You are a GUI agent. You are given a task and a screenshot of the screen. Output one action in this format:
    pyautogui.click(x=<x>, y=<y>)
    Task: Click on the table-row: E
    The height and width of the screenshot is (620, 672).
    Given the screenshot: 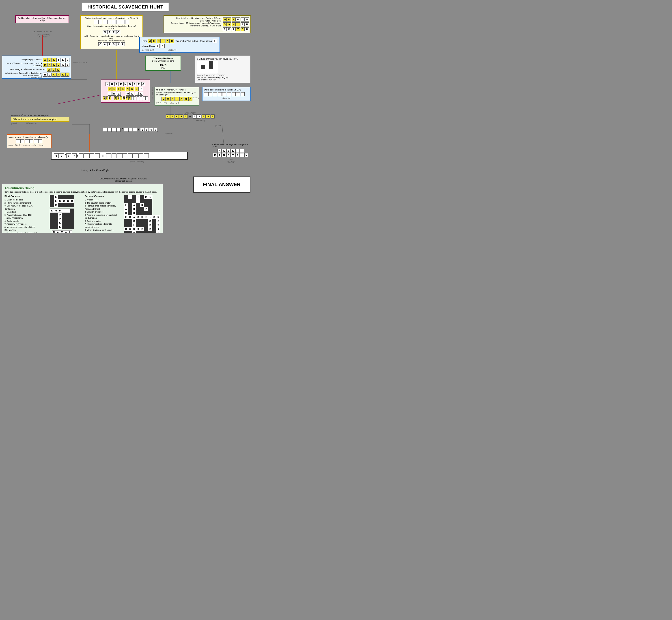 What is the action you would take?
    pyautogui.click(x=62, y=227)
    